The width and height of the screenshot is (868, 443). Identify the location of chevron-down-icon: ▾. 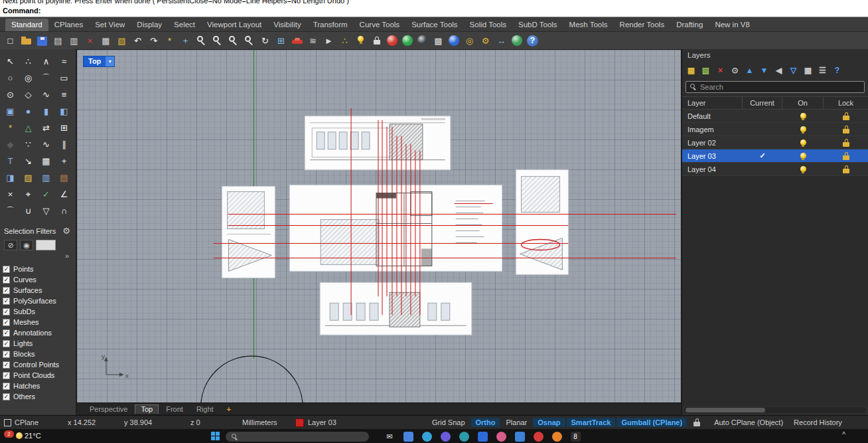
(110, 61).